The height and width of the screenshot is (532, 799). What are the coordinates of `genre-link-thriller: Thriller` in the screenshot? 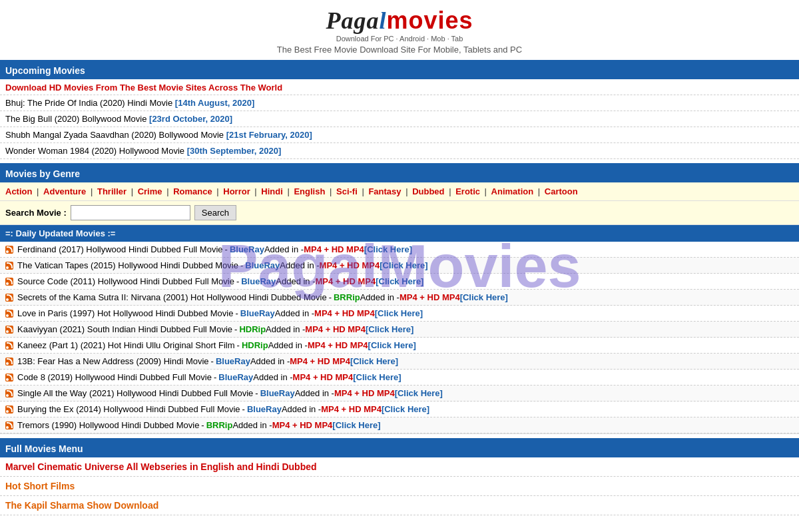 It's located at (112, 192).